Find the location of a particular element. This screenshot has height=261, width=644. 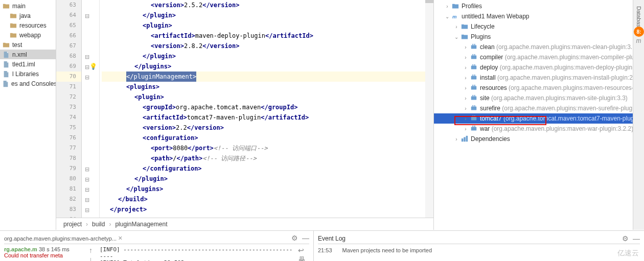

project-tree-item: java is located at coordinates (28, 15).